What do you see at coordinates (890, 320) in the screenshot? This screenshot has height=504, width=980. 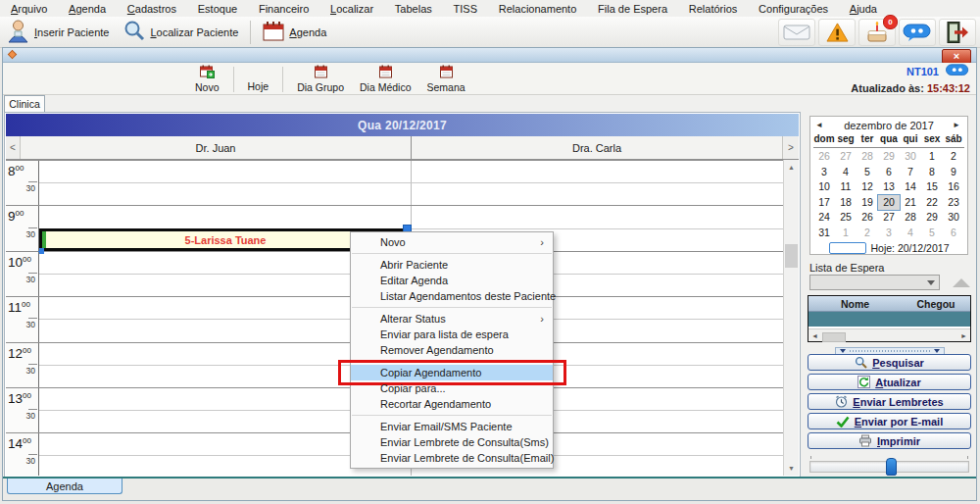 I see `waiting-list-selected-row` at bounding box center [890, 320].